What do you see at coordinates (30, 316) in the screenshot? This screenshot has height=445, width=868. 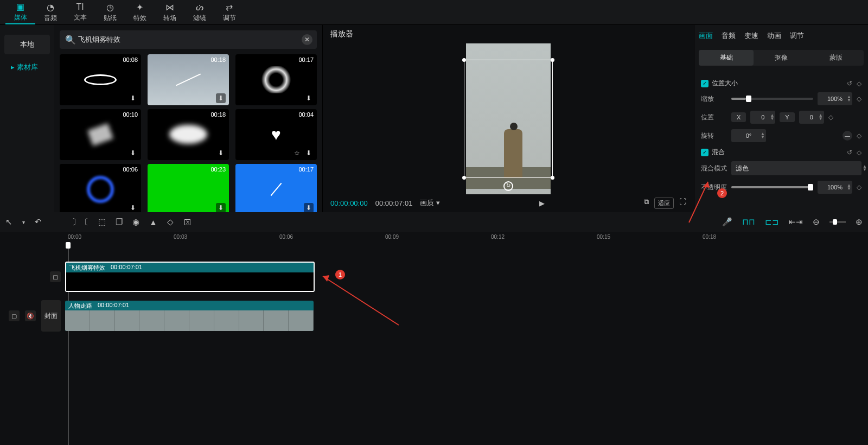 I see `mute-toggle: 🔇` at bounding box center [30, 316].